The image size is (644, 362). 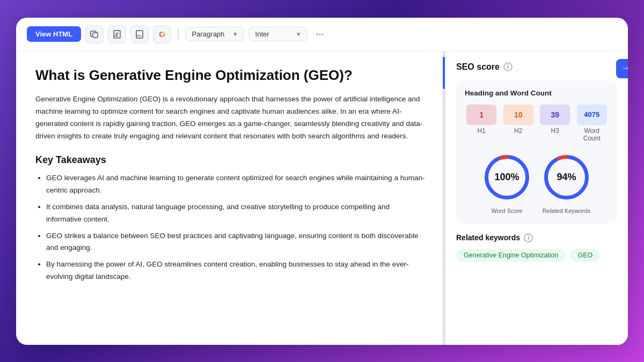 I want to click on svg-text: DOCX, so click(x=140, y=36).